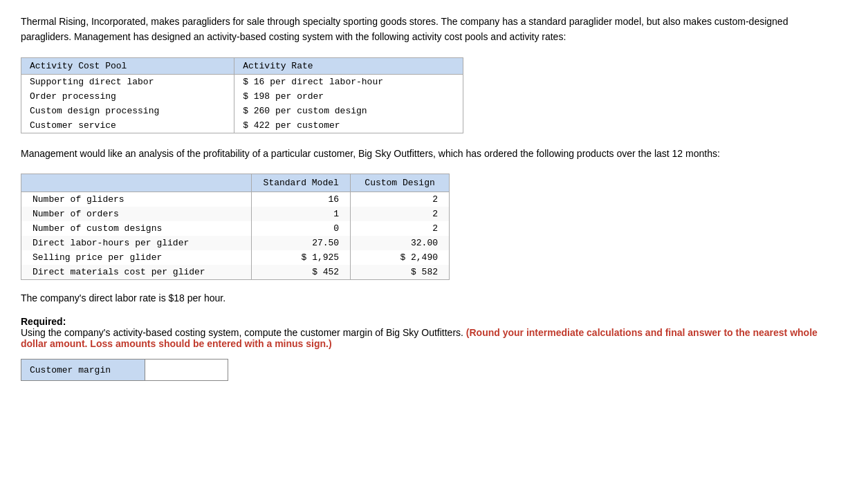  What do you see at coordinates (424, 29) in the screenshot?
I see `intro-paragraph: Thermal Rising, Incorporated, makes para…` at bounding box center [424, 29].